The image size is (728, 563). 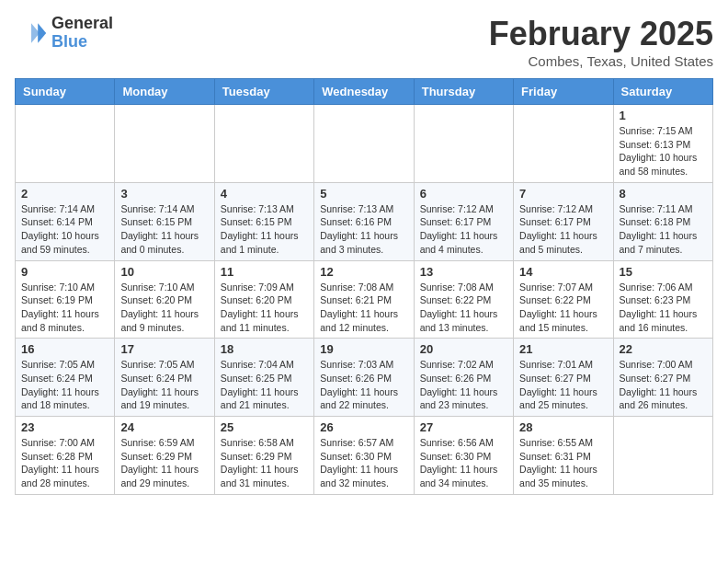 What do you see at coordinates (165, 300) in the screenshot?
I see `calendar-day-cell: 10Sunrise: 7:10 AM Sunset: 6:20 PM Dayli…` at bounding box center [165, 300].